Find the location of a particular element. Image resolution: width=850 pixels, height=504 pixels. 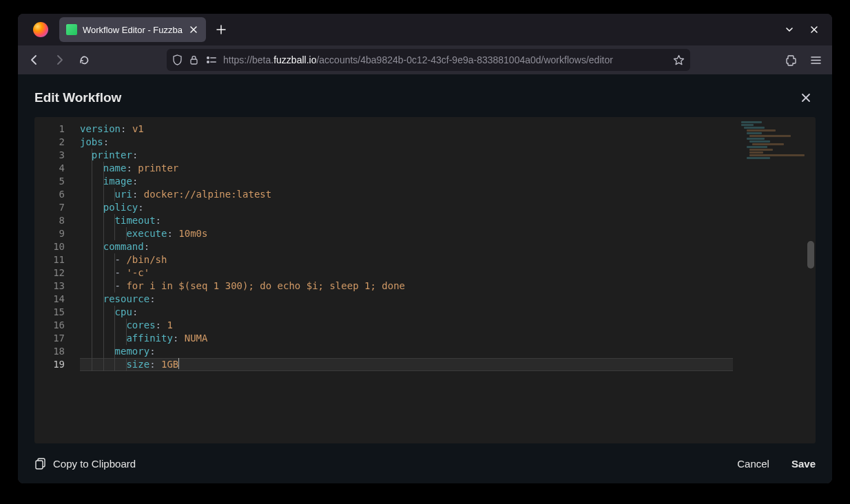

extensions-button is located at coordinates (791, 60).